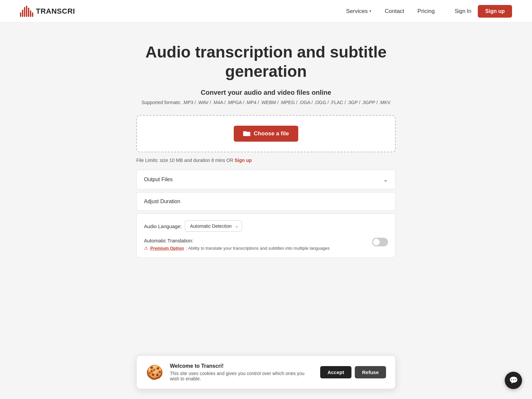 The height and width of the screenshot is (399, 532). Describe the element at coordinates (258, 248) in the screenshot. I see `premium-desc: : Ability to translate your transcriptio…` at that location.